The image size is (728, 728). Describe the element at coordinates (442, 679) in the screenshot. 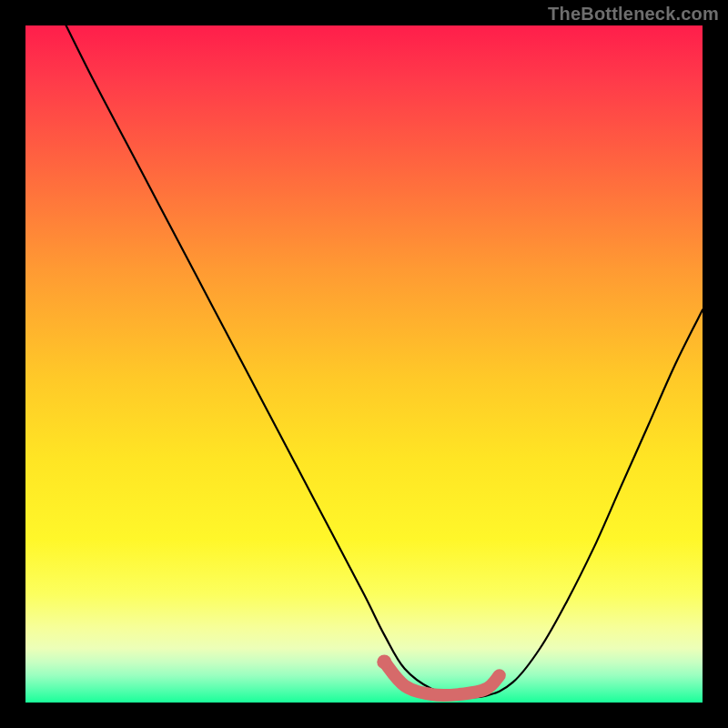

I see `optimal-highlight` at that location.